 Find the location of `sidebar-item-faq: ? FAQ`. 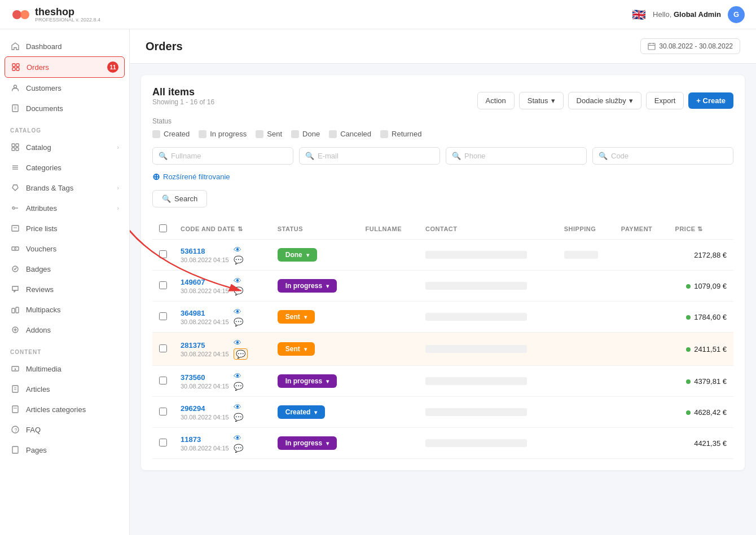

sidebar-item-faq: ? FAQ is located at coordinates (64, 430).